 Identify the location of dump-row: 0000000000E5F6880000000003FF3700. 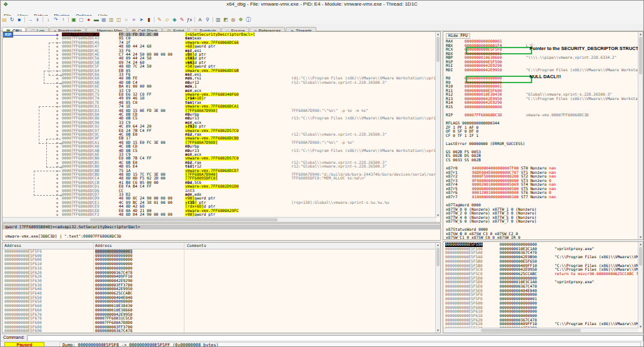
(221, 328).